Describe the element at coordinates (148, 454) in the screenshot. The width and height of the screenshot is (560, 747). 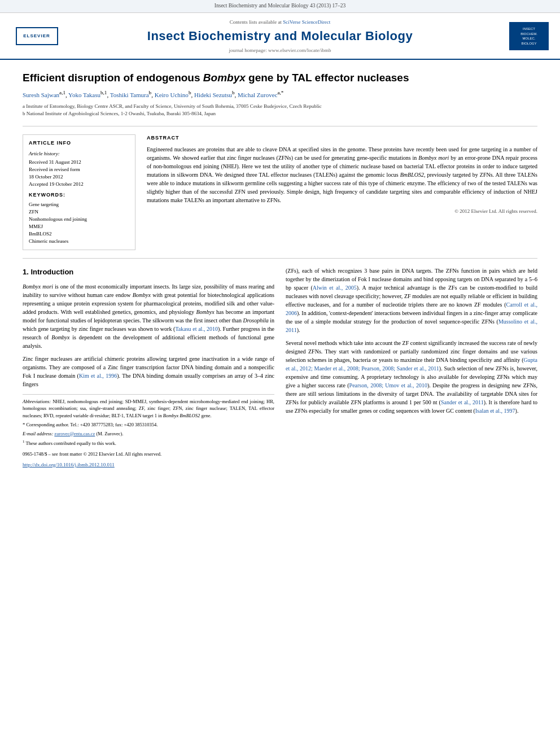
I see `issn-line: 0965-1748/$ – see front matter © 2012 El…` at that location.